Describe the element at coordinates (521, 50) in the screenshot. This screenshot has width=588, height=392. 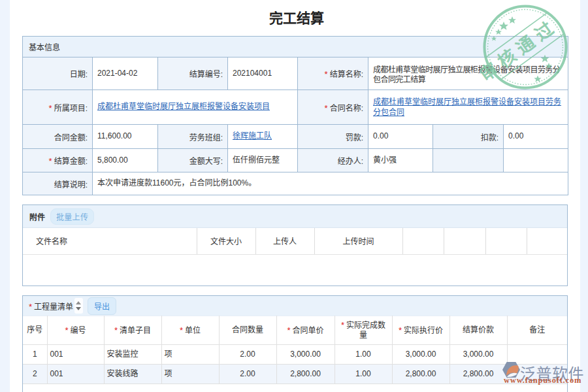
I see `svg-text: 审核通过` at that location.